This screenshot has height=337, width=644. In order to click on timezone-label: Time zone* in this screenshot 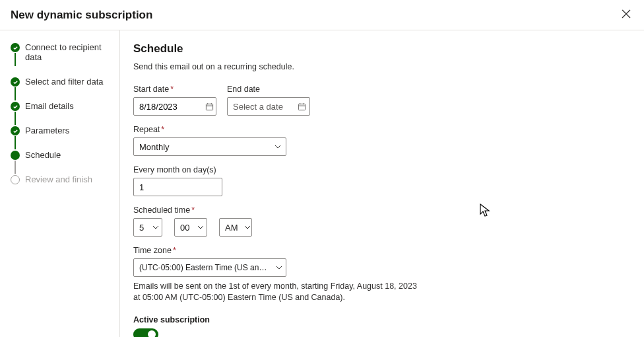, I will do `click(381, 250)`.